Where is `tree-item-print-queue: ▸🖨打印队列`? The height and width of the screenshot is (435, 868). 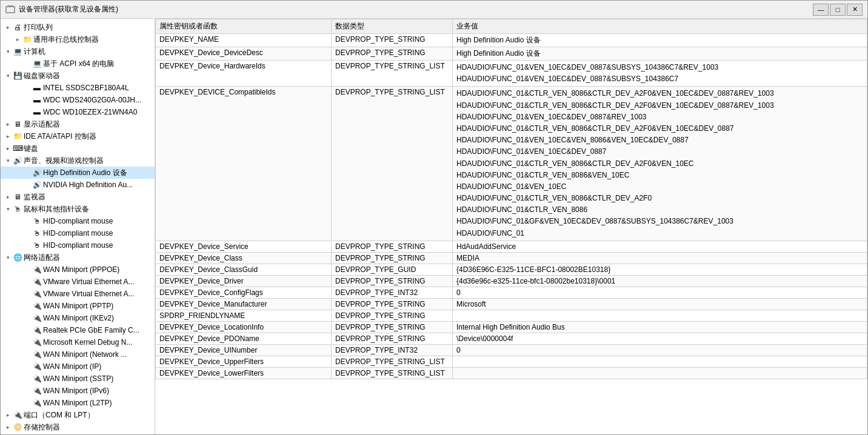
tree-item-print-queue: ▸🖨打印队列 is located at coordinates (78, 27).